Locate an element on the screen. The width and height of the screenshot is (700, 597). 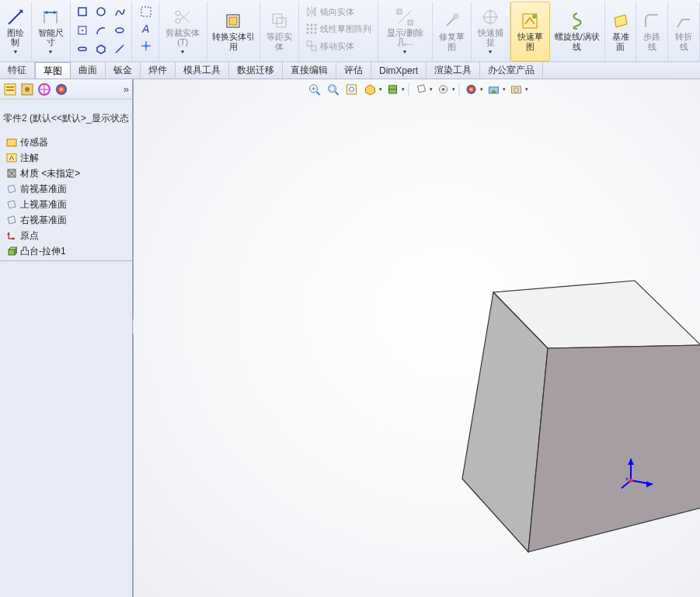
tree-root-label: 零件2 (默认<<默认>_显示状态 is located at coordinates (66, 123).